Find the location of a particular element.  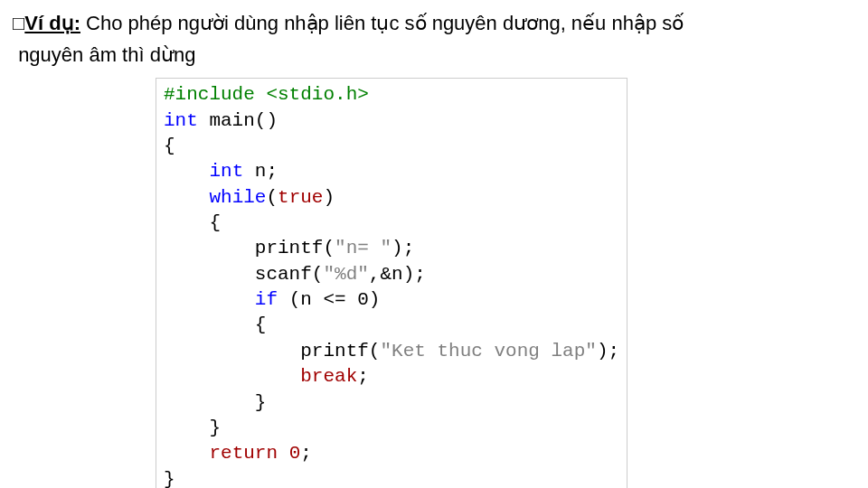

kw-if: if is located at coordinates (266, 300).